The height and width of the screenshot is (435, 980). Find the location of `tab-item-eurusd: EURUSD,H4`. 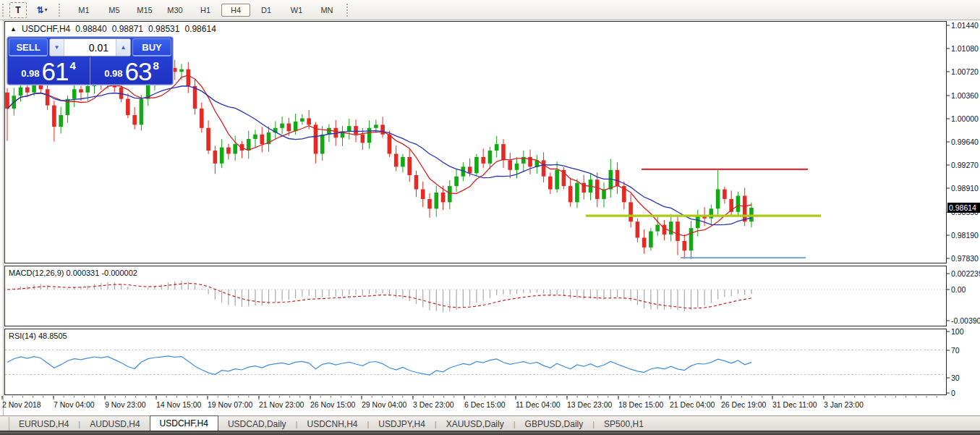

tab-item-eurusd: EURUSD,H4 is located at coordinates (43, 424).